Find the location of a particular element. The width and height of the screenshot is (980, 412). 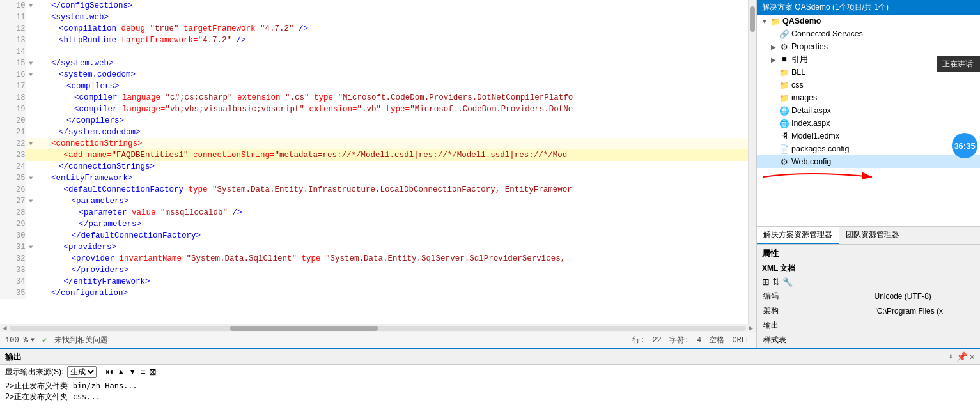

tab-team-label: 团队资源管理器 is located at coordinates (873, 234).